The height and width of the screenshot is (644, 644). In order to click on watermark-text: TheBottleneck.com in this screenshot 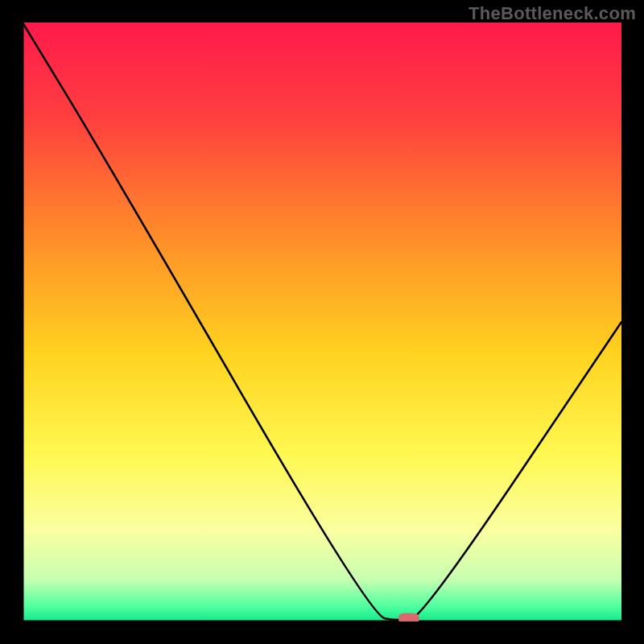, I will do `click(552, 14)`.